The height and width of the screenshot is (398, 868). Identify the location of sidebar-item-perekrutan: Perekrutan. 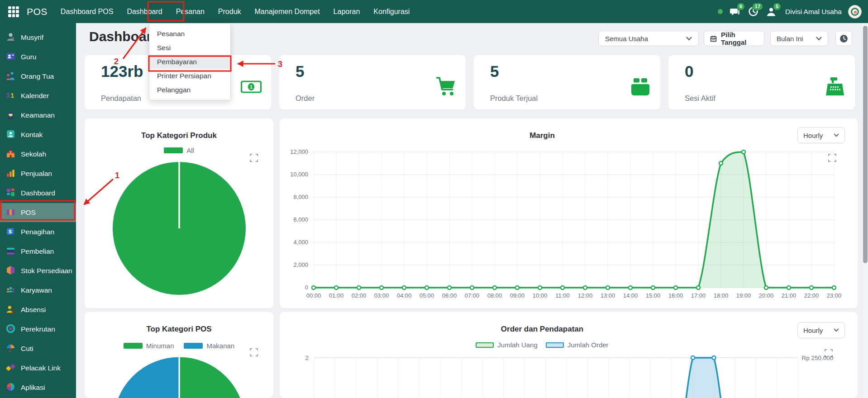
(38, 329).